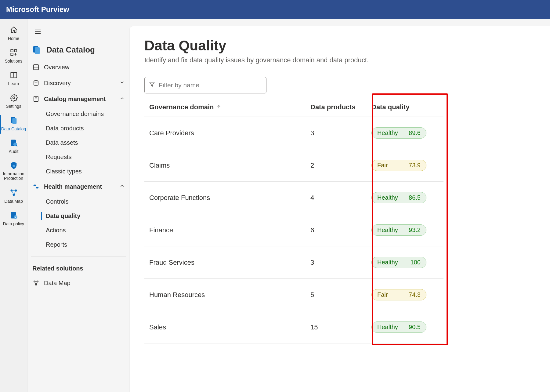 This screenshot has height=392, width=550. What do you see at coordinates (205, 85) in the screenshot?
I see `filter-input-wrap` at bounding box center [205, 85].